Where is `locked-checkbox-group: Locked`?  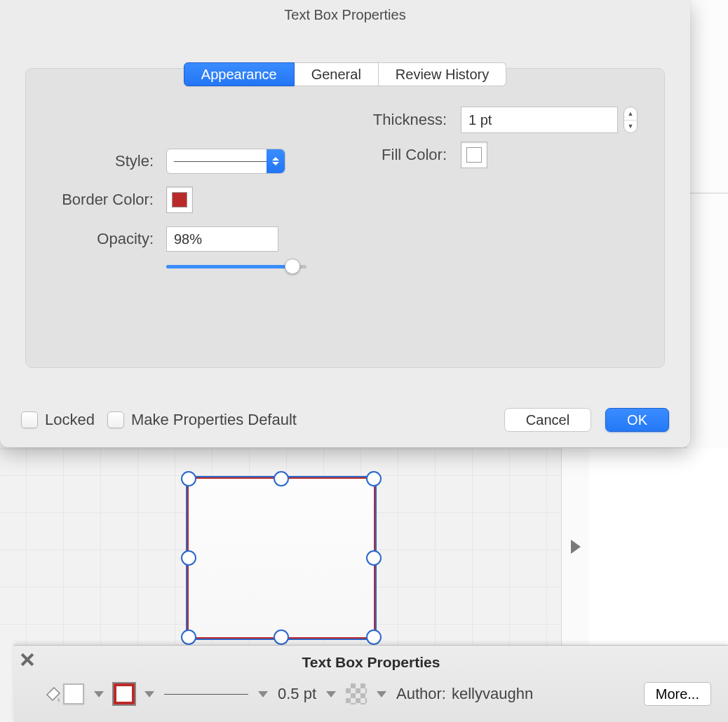 locked-checkbox-group: Locked is located at coordinates (58, 420).